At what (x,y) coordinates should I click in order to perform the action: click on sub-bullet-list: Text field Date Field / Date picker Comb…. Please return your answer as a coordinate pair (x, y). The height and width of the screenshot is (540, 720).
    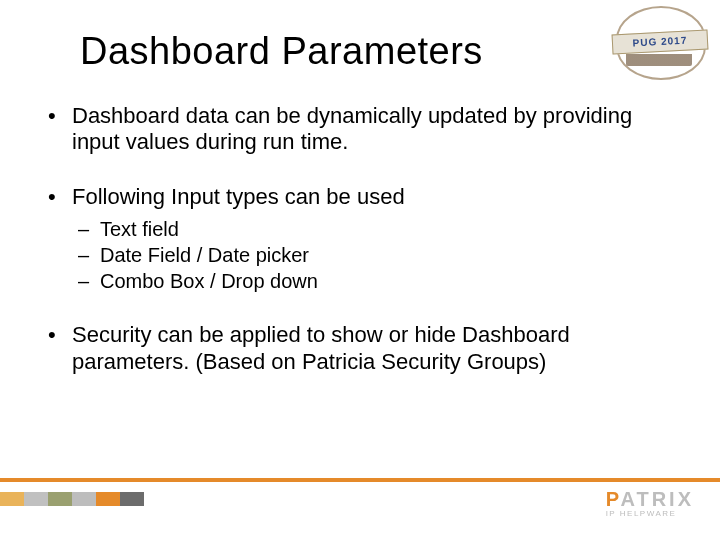
    Looking at the image, I should click on (376, 255).